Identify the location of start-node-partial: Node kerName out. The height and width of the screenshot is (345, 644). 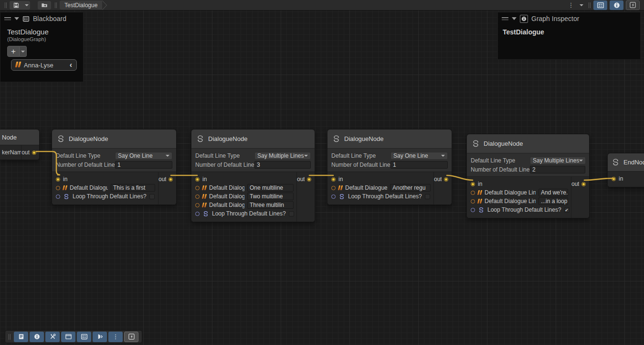
(20, 144).